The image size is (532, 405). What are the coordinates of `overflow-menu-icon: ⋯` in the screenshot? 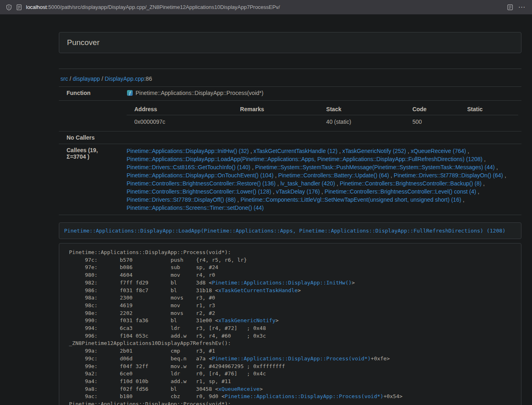 It's located at (522, 7).